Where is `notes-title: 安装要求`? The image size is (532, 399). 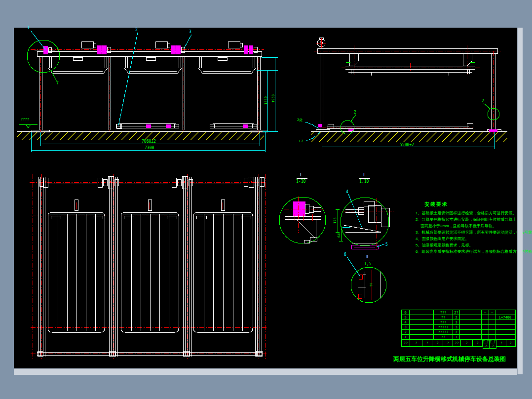 notes-title: 安装要求 is located at coordinates (436, 204).